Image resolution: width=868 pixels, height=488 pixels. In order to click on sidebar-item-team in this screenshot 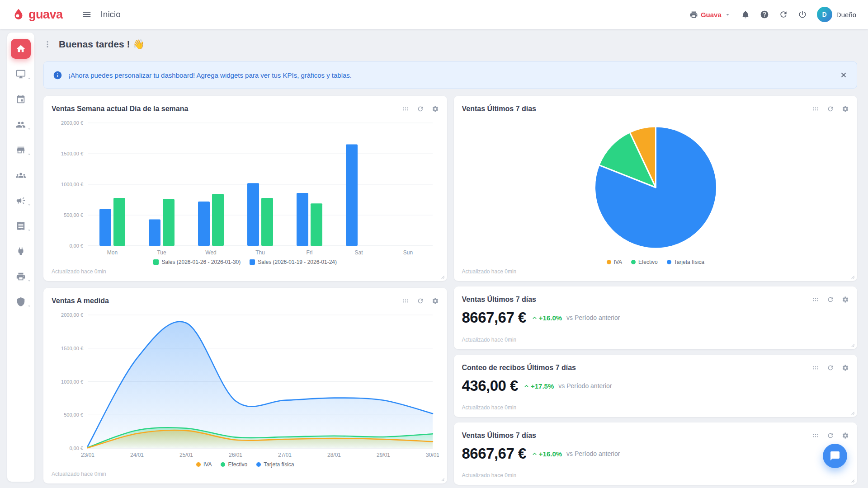, I will do `click(21, 175)`.